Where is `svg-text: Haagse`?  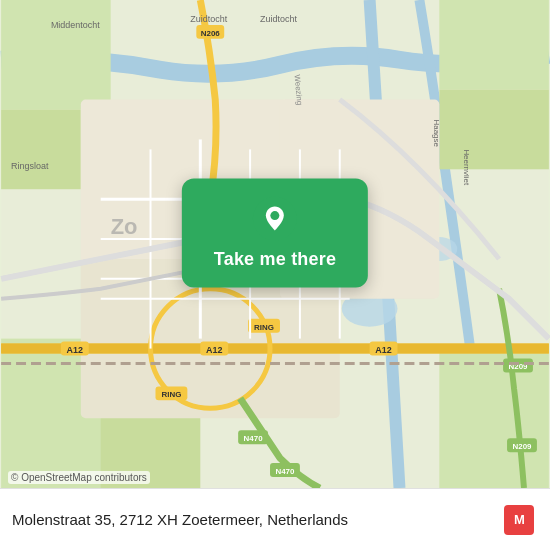 svg-text: Haagse is located at coordinates (436, 134).